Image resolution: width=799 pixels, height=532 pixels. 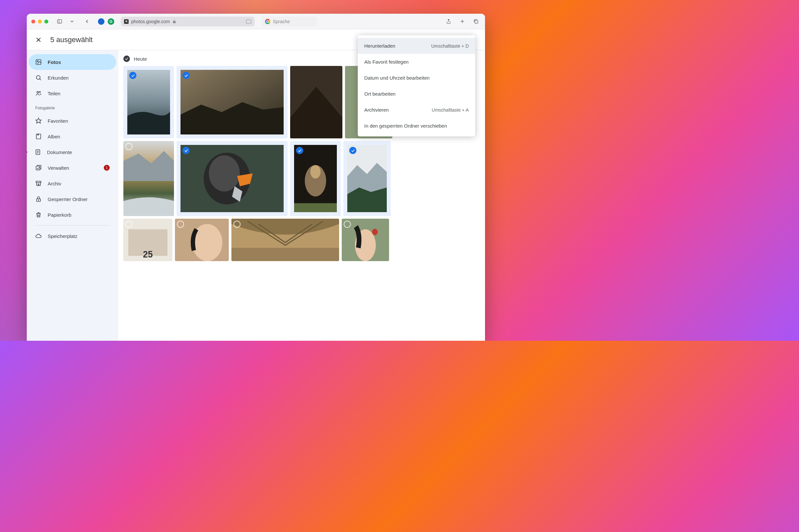 What do you see at coordinates (60, 22) in the screenshot?
I see `sidebar-toggle-button` at bounding box center [60, 22].